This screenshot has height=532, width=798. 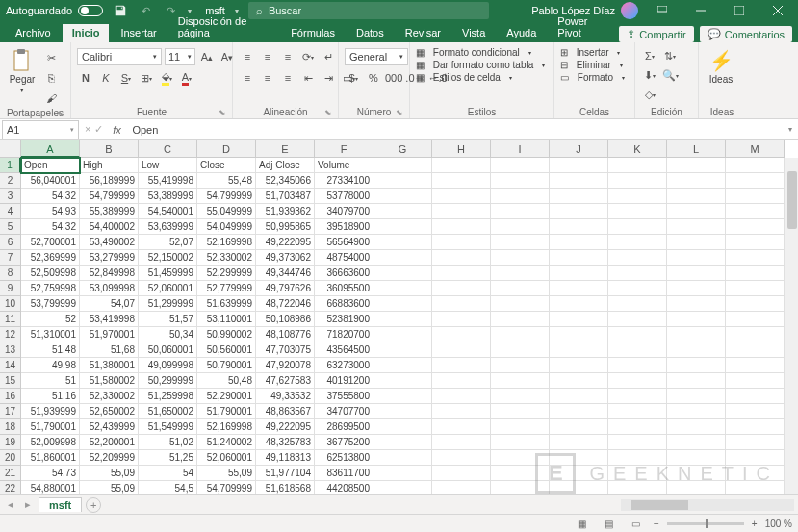 I want to click on zoom-slider, so click(x=706, y=523).